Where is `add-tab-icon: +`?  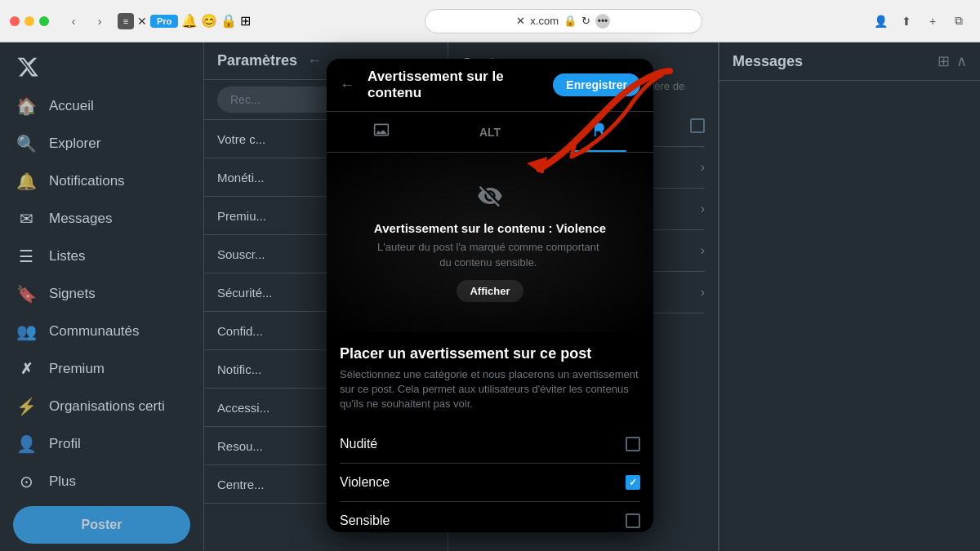 add-tab-icon: + is located at coordinates (933, 21).